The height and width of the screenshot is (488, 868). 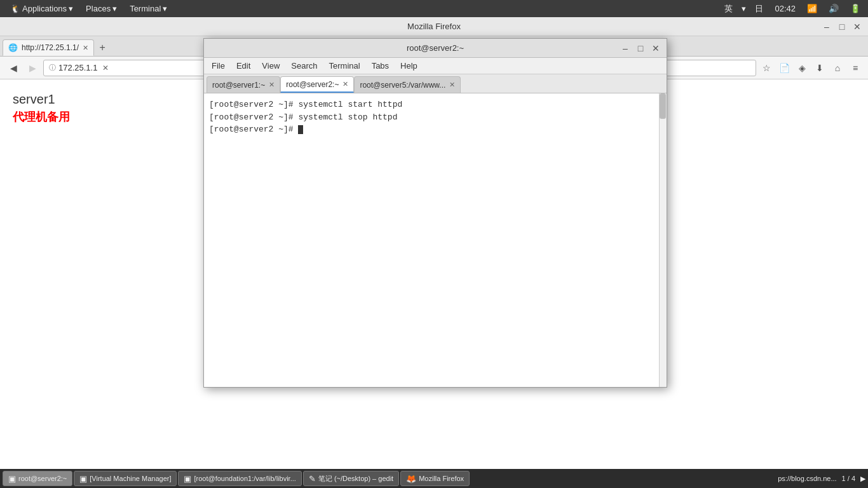 I want to click on terminal-close-button: ✕, so click(x=656, y=48).